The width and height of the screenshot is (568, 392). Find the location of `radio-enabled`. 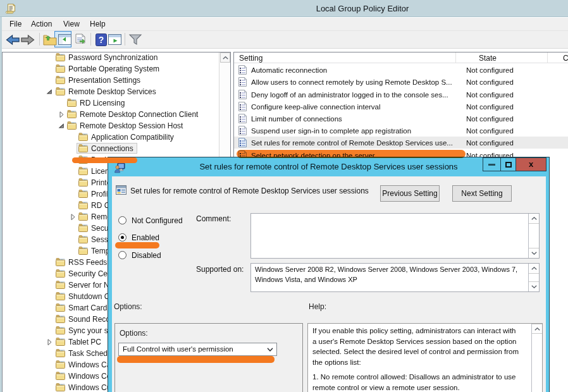

radio-enabled is located at coordinates (123, 238).